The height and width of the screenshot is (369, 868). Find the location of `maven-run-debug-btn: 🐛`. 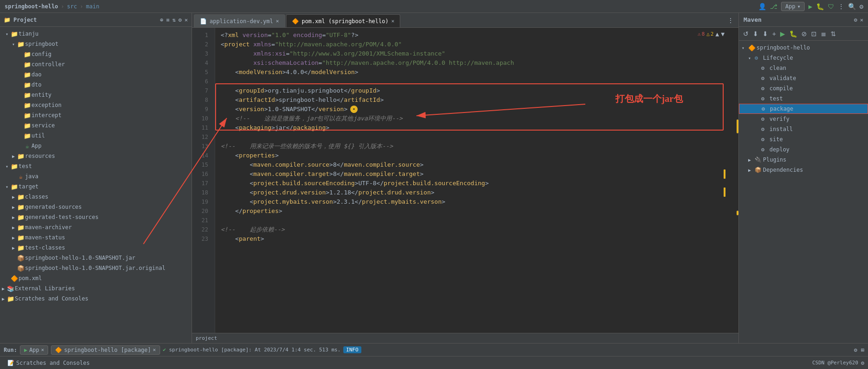

maven-run-debug-btn: 🐛 is located at coordinates (793, 34).